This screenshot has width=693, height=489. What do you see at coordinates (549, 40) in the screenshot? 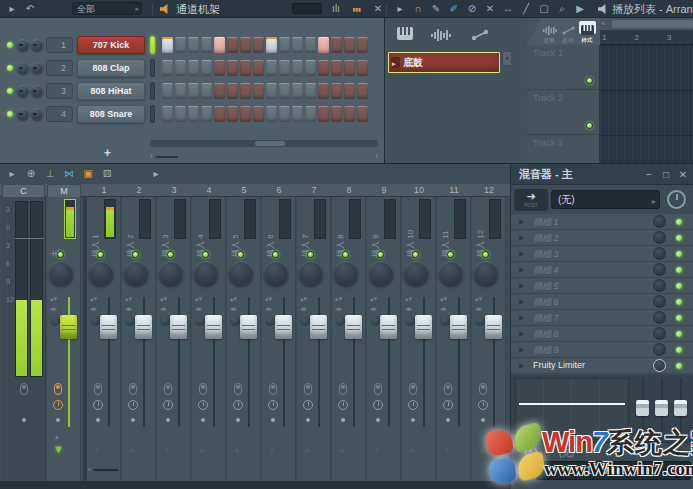
I see `audio-tab-label: 音频` at bounding box center [549, 40].